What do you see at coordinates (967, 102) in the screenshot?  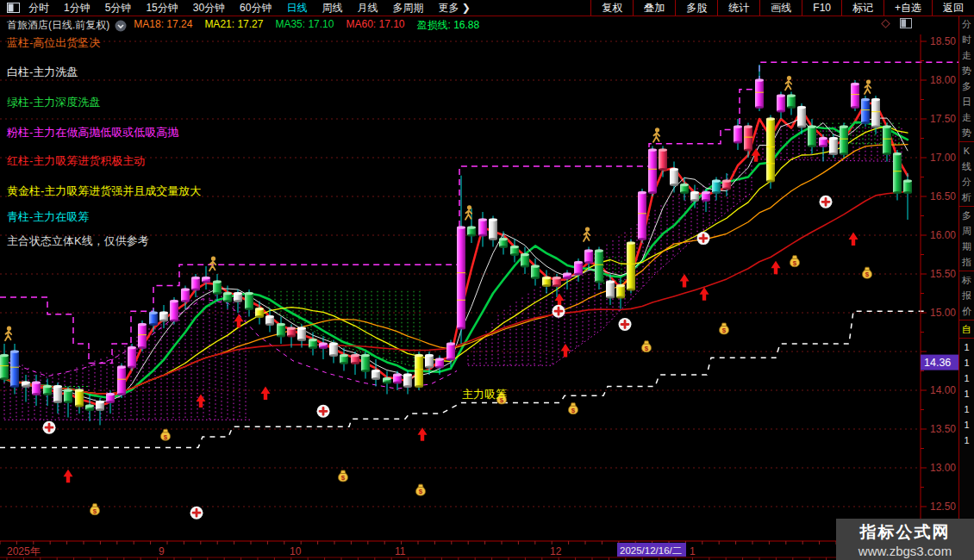 I see `sidebar-char: 日` at bounding box center [967, 102].